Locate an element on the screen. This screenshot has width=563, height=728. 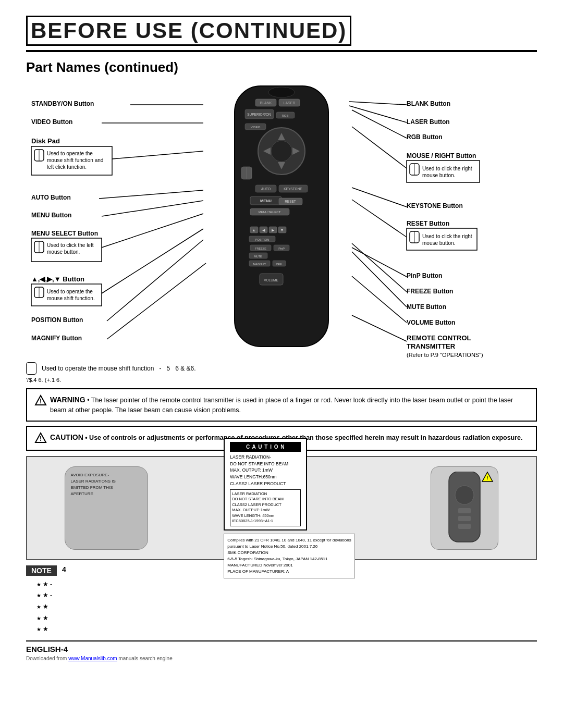
arrow-callout-2: mouse shift function. is located at coordinates (71, 298).